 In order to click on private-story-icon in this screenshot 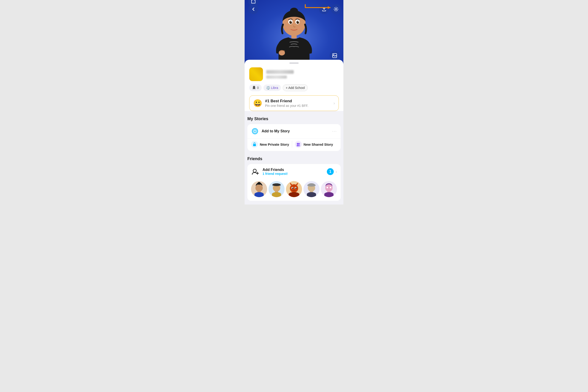, I will do `click(254, 144)`.